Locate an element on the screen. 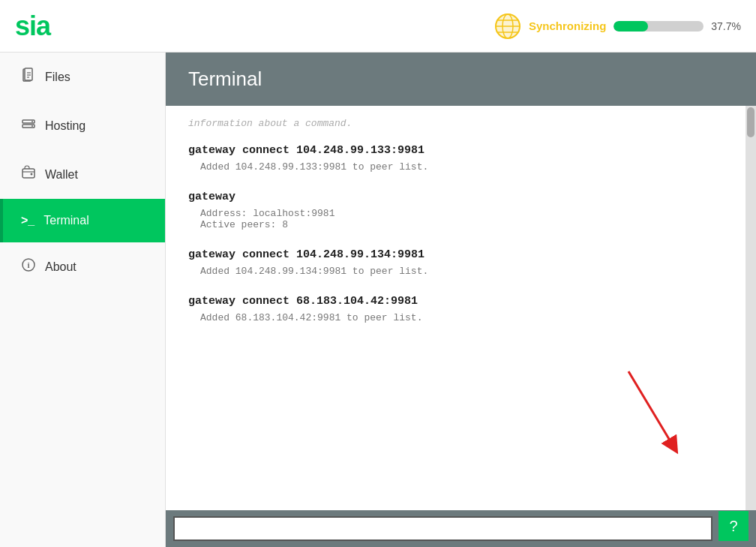 Image resolution: width=756 pixels, height=547 pixels. scrollbar-thumb is located at coordinates (751, 122).